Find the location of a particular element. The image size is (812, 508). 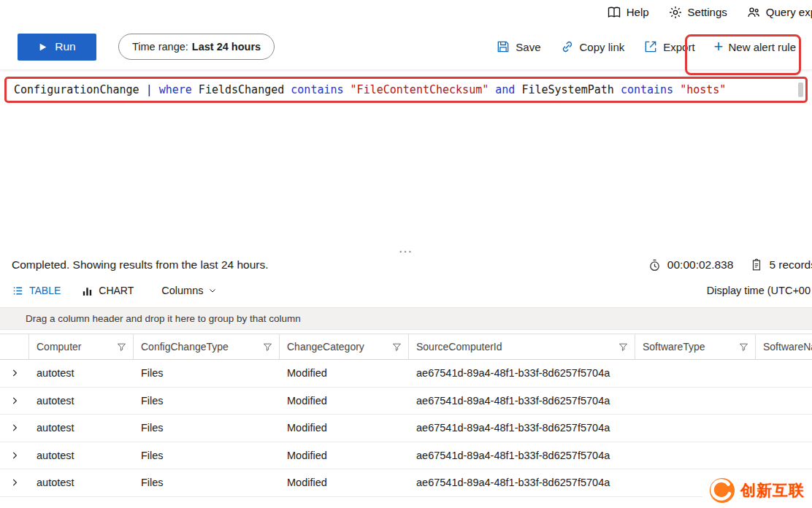

query-token: FieldsChanged is located at coordinates (241, 90).